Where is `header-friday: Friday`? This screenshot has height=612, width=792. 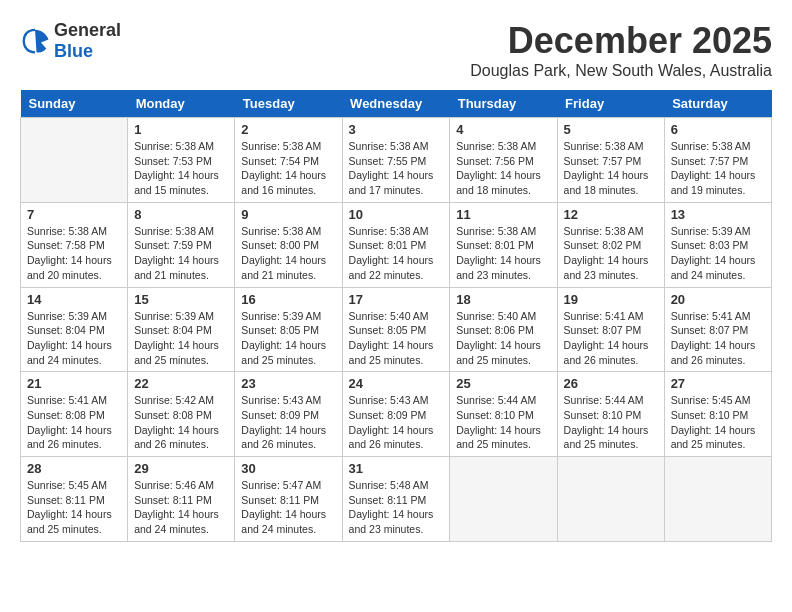
header-friday: Friday is located at coordinates (610, 104).